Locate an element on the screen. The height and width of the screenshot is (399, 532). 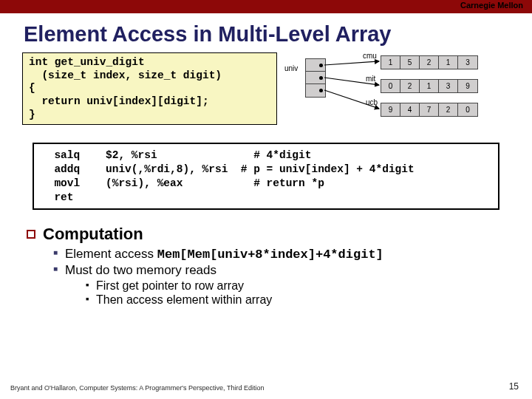
page-number: 15 is located at coordinates (514, 386).